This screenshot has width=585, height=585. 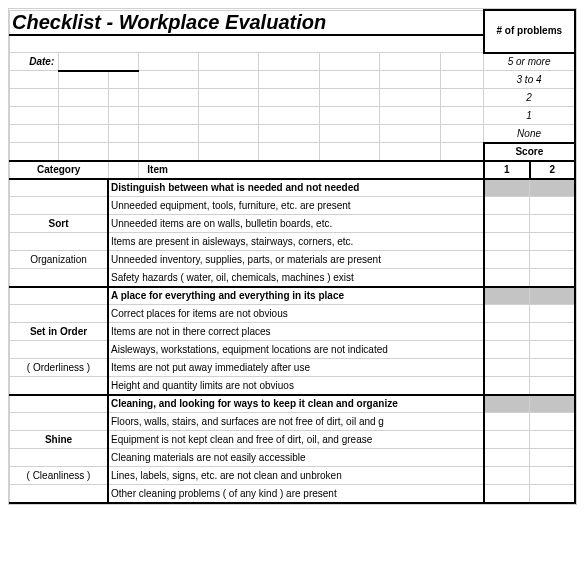 What do you see at coordinates (530, 152) in the screenshot?
I see `score-label: Score` at bounding box center [530, 152].